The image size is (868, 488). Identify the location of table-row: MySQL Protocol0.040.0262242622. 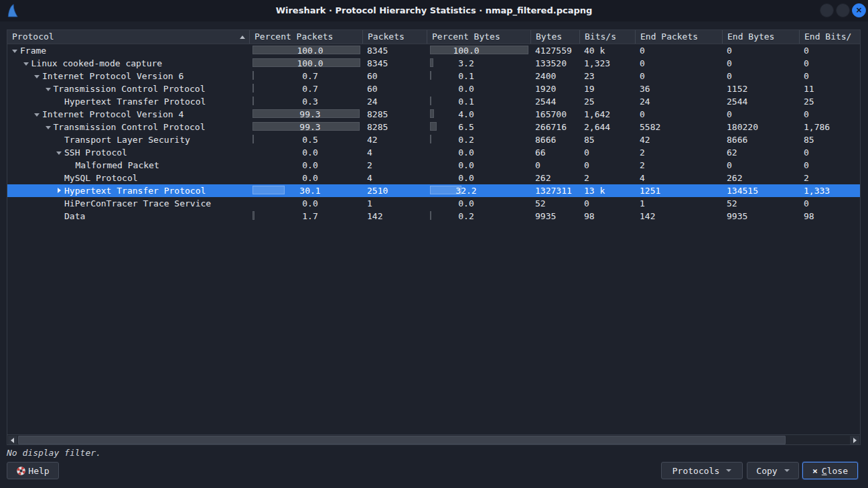
(434, 178).